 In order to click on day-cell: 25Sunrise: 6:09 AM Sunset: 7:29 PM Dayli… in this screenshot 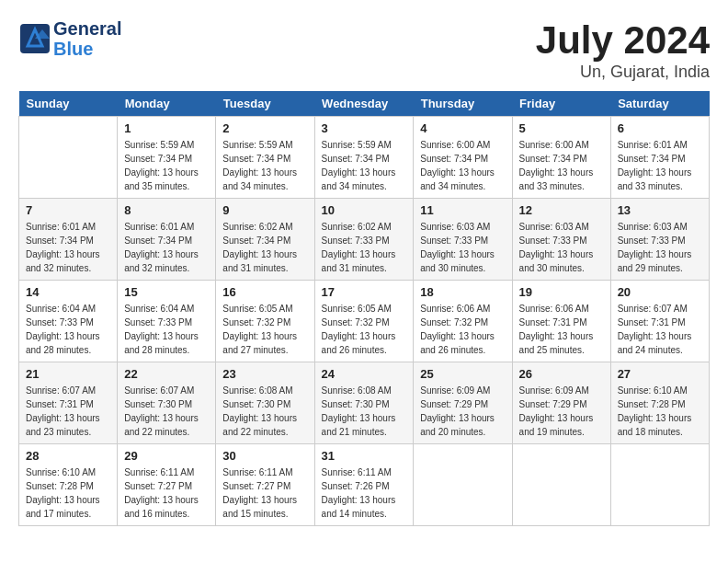, I will do `click(463, 403)`.